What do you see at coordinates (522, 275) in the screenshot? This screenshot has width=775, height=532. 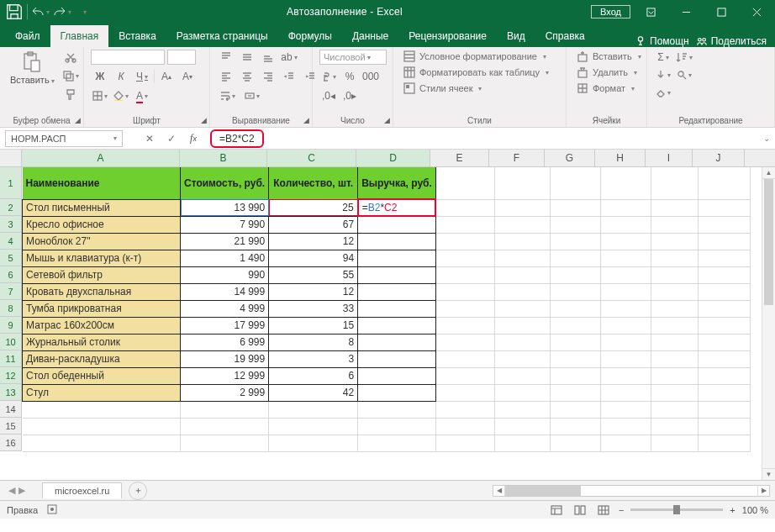 I see `cell-F6` at bounding box center [522, 275].